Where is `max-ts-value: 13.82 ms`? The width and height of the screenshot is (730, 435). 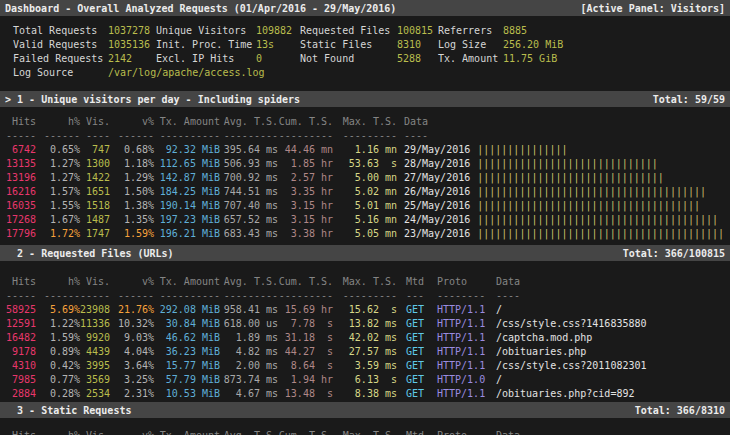
max-ts-value: 13.82 ms is located at coordinates (365, 324).